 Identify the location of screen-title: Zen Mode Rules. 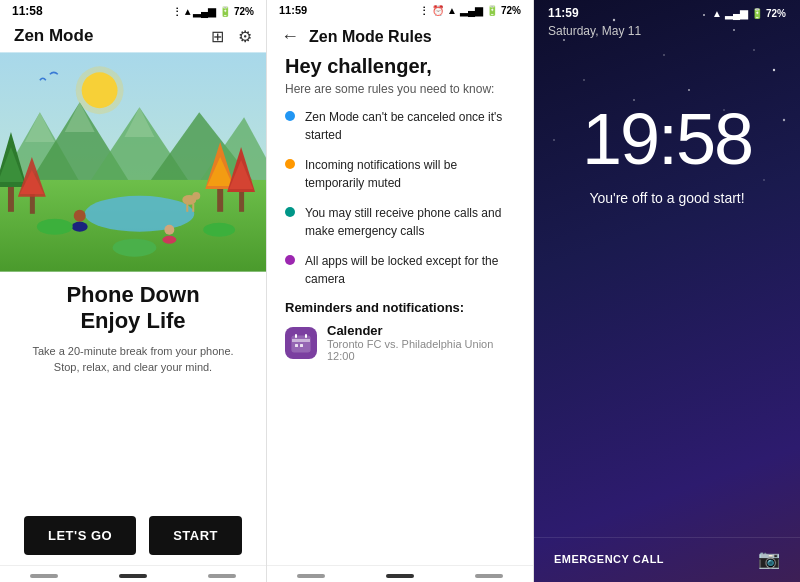
(370, 37).